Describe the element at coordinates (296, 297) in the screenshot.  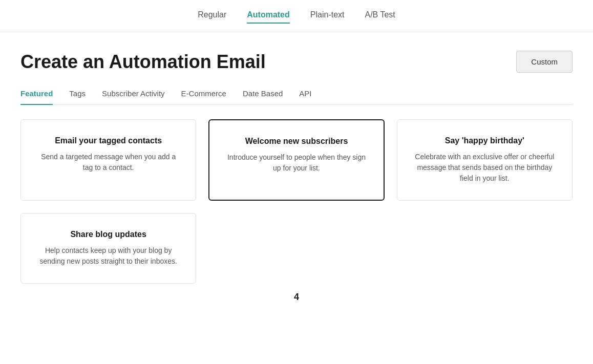
I see `pagination-number: 4` at that location.